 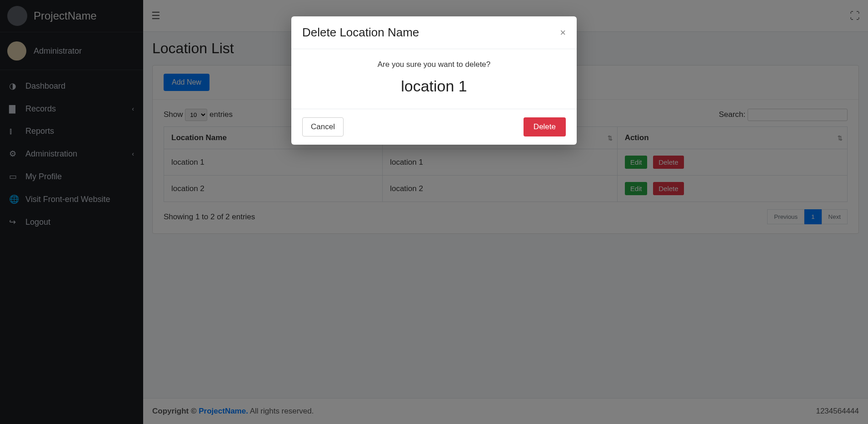 What do you see at coordinates (434, 79) in the screenshot?
I see `modal-body: Are you sure you want to delete? locatio…` at bounding box center [434, 79].